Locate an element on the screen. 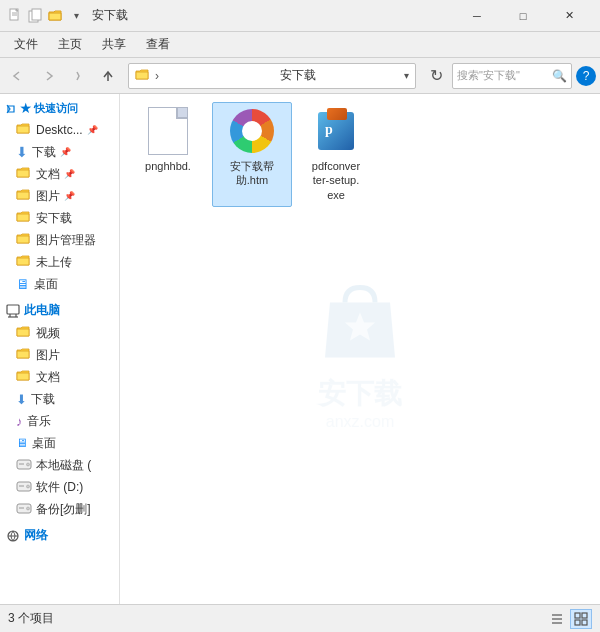 This screenshot has width=600, height=632. blank-file-icon is located at coordinates (168, 131).